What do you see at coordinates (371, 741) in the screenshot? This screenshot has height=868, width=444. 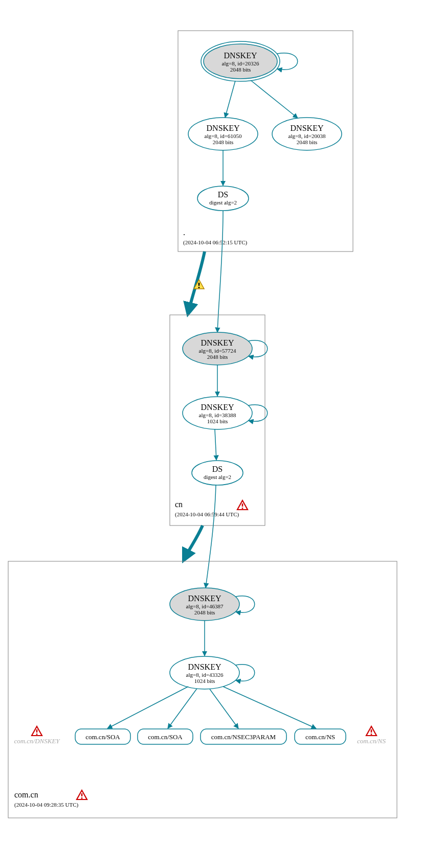 I see `ghost-node-ns: com.cn/NS` at bounding box center [371, 741].